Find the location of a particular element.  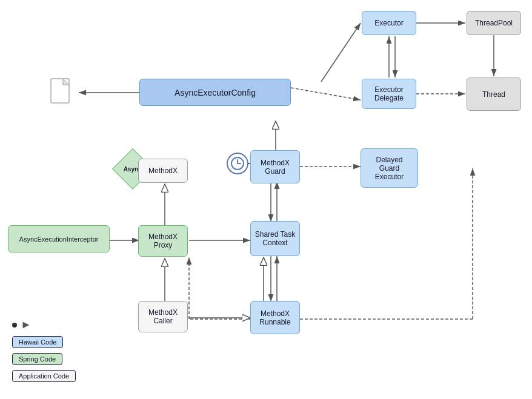

legend-hawaii: Hawaii Code is located at coordinates (44, 342).